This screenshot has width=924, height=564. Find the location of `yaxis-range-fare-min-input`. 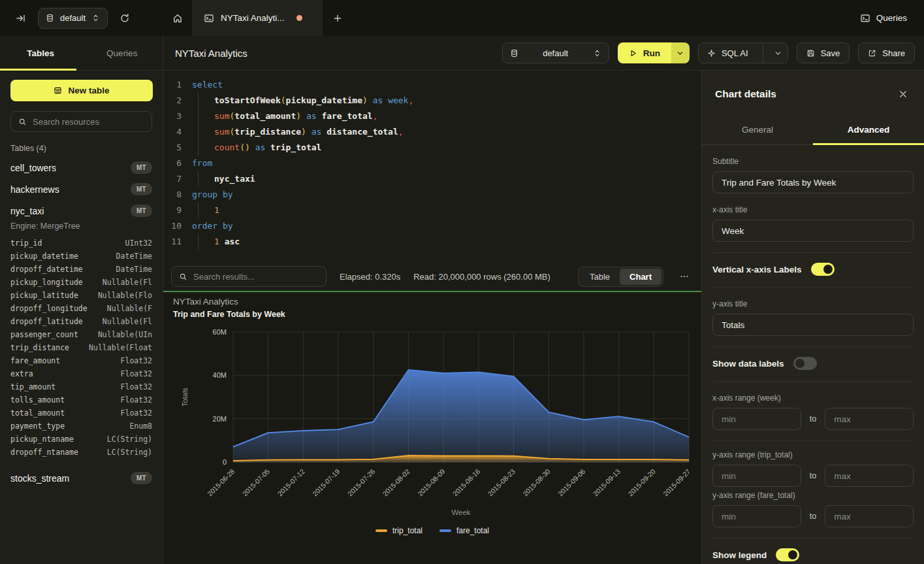

yaxis-range-fare-min-input is located at coordinates (757, 516).